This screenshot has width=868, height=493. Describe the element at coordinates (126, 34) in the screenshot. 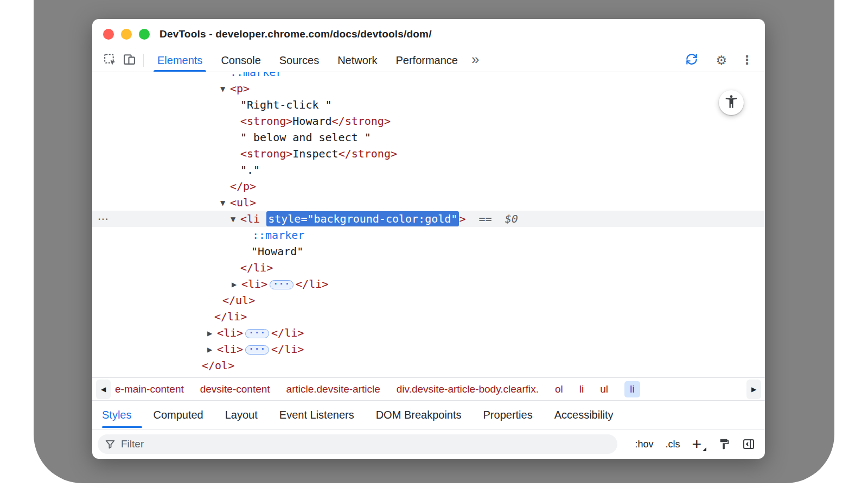

I see `window-controls` at that location.